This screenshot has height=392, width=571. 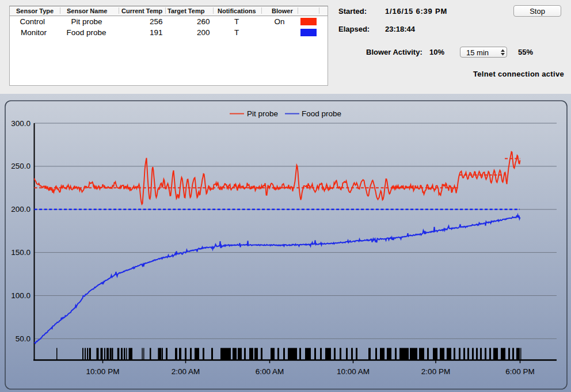 I want to click on svg-text: 2:00 AM, so click(x=186, y=372).